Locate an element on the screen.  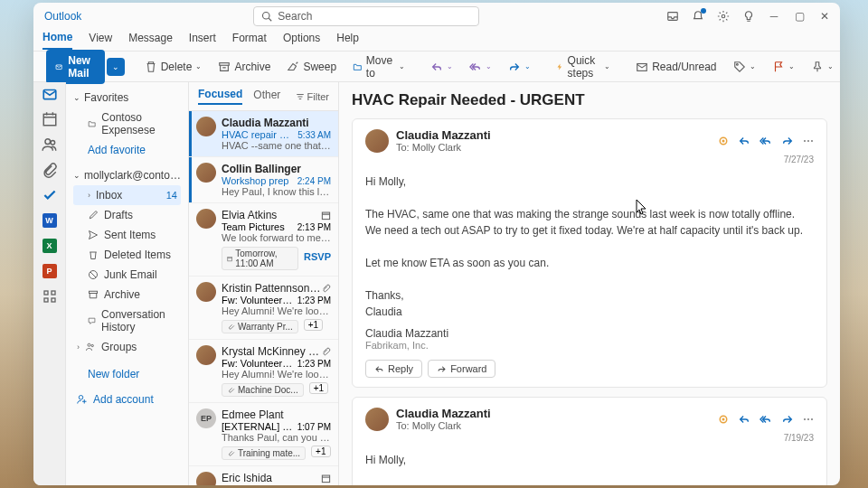
rail-calendar-icon is located at coordinates (50, 119).